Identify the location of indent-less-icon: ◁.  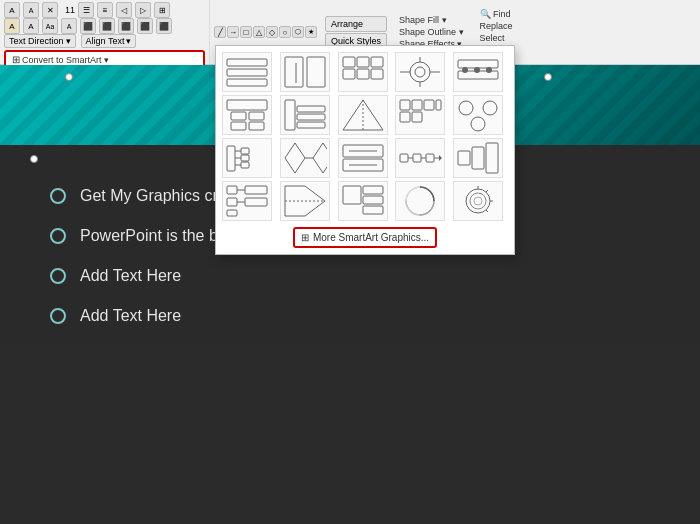
(124, 10).